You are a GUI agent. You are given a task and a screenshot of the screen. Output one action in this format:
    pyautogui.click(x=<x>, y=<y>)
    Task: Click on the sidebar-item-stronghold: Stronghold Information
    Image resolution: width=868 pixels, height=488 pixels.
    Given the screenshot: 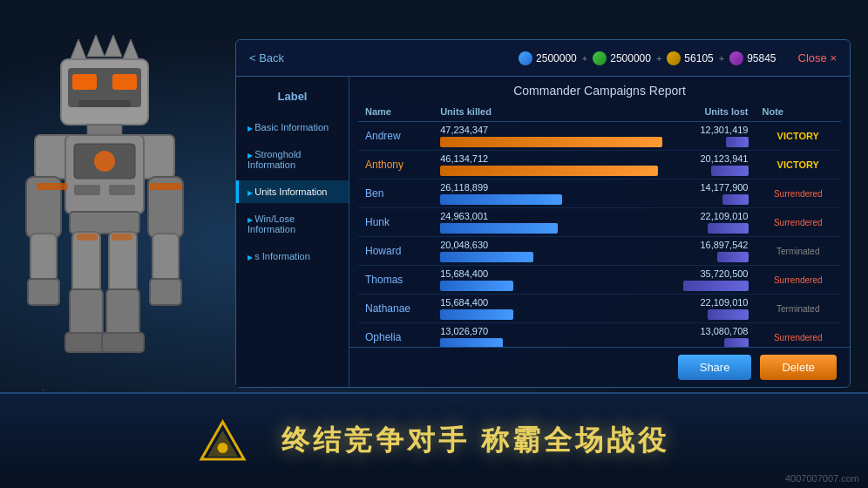 What is the action you would take?
    pyautogui.click(x=293, y=159)
    